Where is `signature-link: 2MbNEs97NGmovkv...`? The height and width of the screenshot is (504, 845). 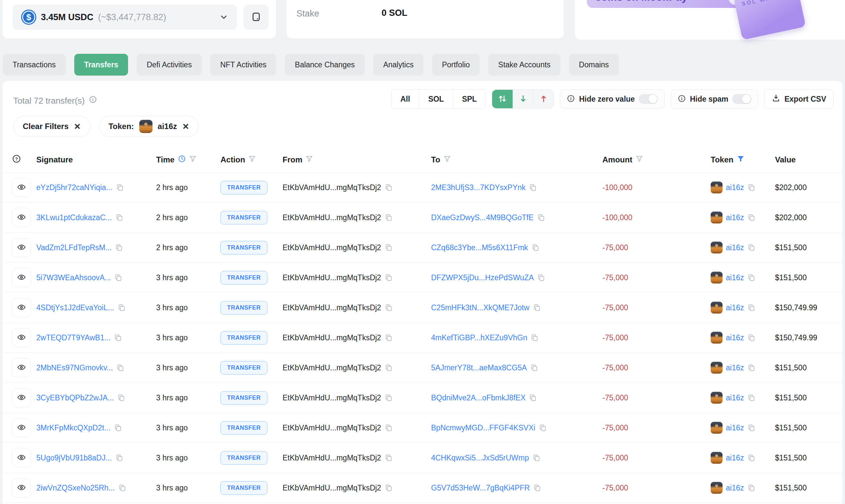 signature-link: 2MbNEs97NGmovkv... is located at coordinates (75, 368).